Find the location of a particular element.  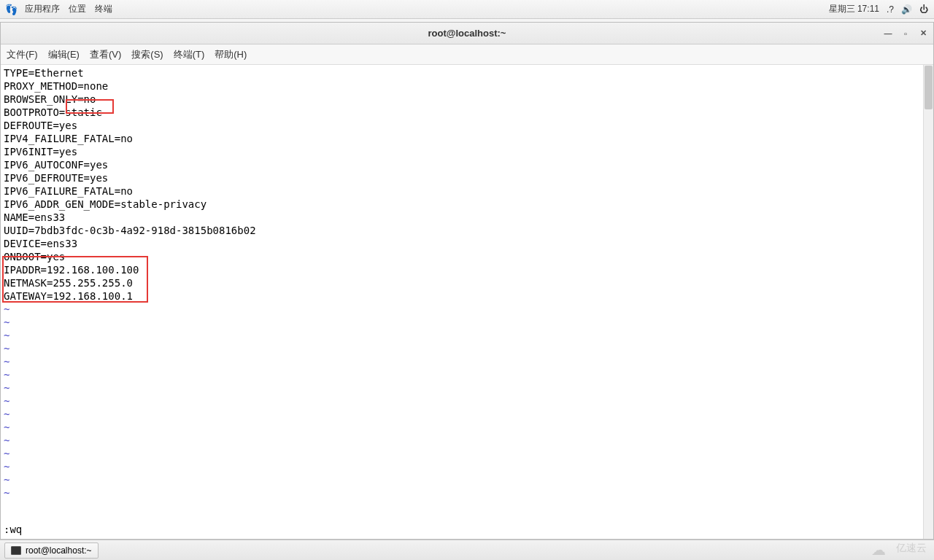

config-line: NAME=ens33 is located at coordinates (467, 217).